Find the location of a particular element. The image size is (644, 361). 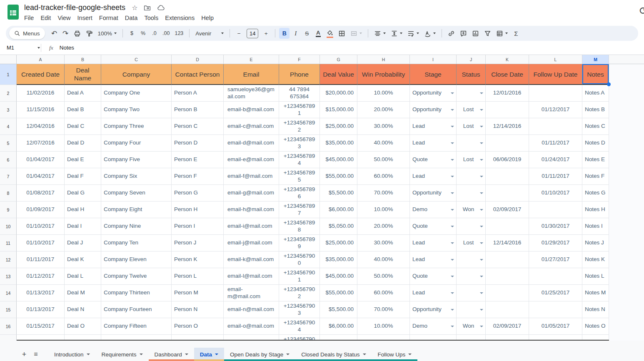

add-sheet-button: + is located at coordinates (24, 354).